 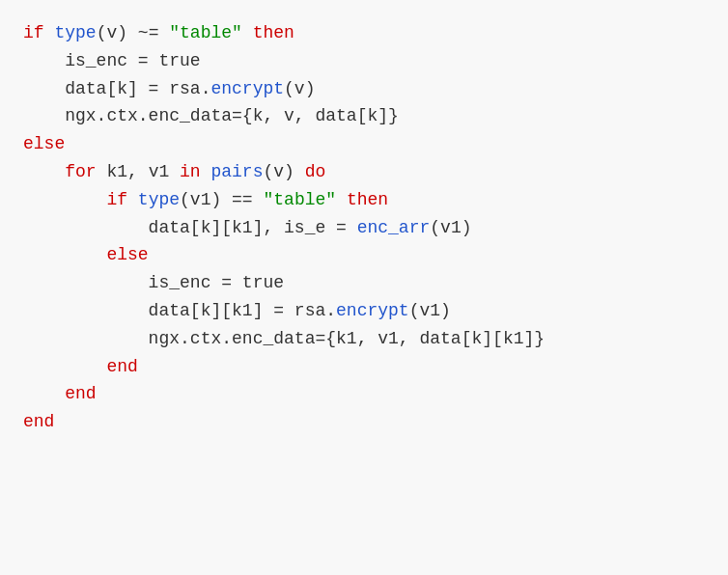 What do you see at coordinates (364, 116) in the screenshot?
I see `code-line: ngx.ctx.enc_data={k, v, data[k]}` at bounding box center [364, 116].